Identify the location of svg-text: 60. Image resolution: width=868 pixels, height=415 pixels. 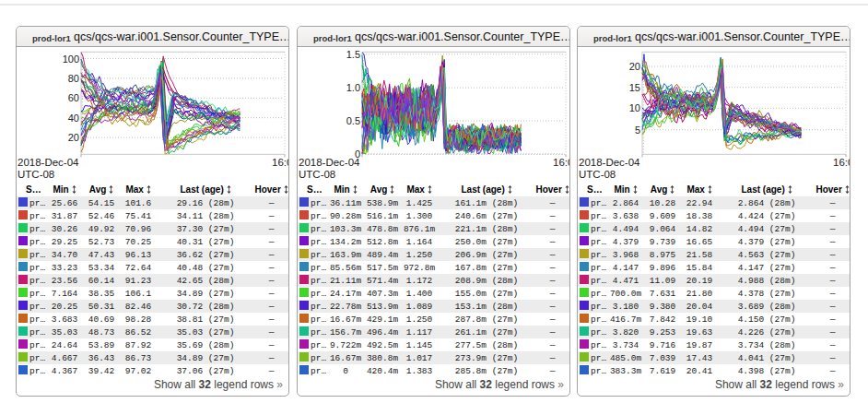
(74, 98).